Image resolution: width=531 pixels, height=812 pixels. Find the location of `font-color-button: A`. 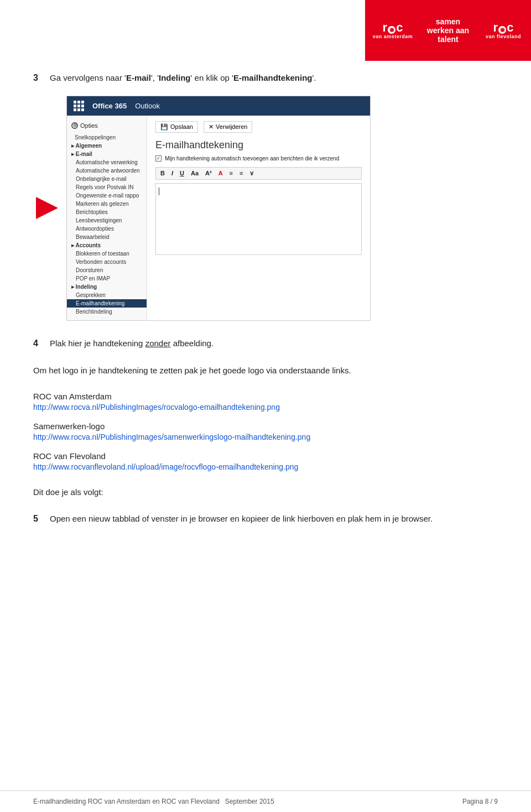

font-color-button: A is located at coordinates (221, 173).